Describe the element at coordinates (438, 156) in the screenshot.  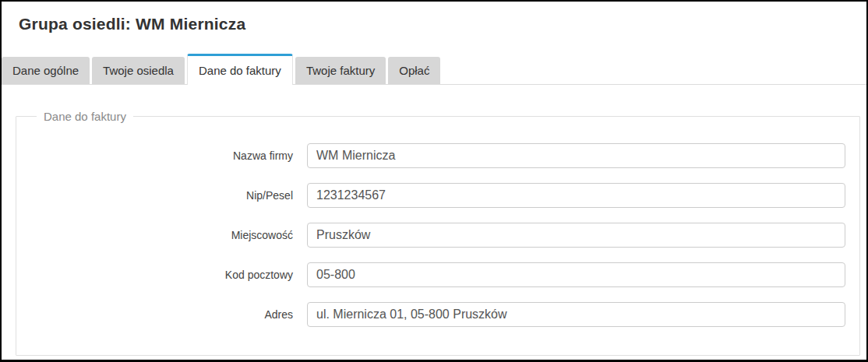
I see `form-row-nazwa-firmy: Nazwa firmy` at that location.